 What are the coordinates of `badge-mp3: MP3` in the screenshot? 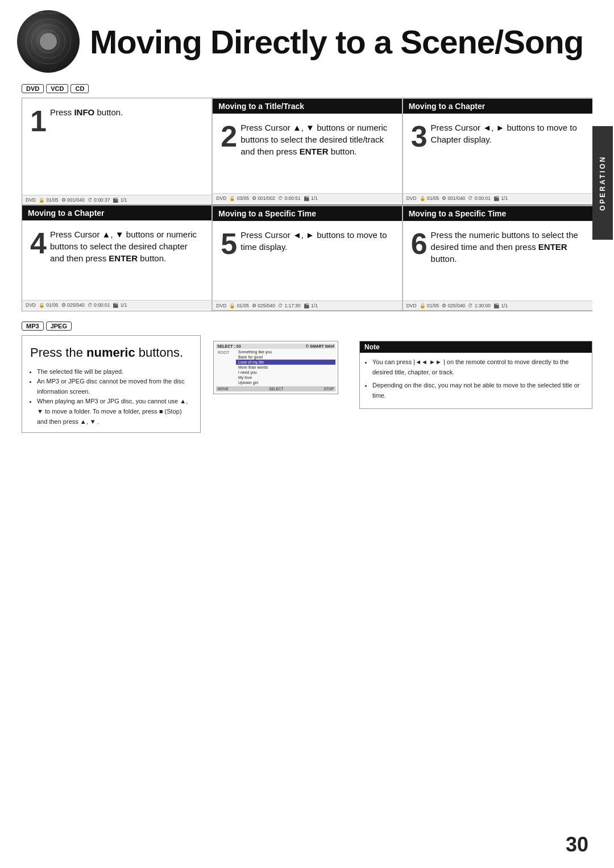 It's located at (33, 326).